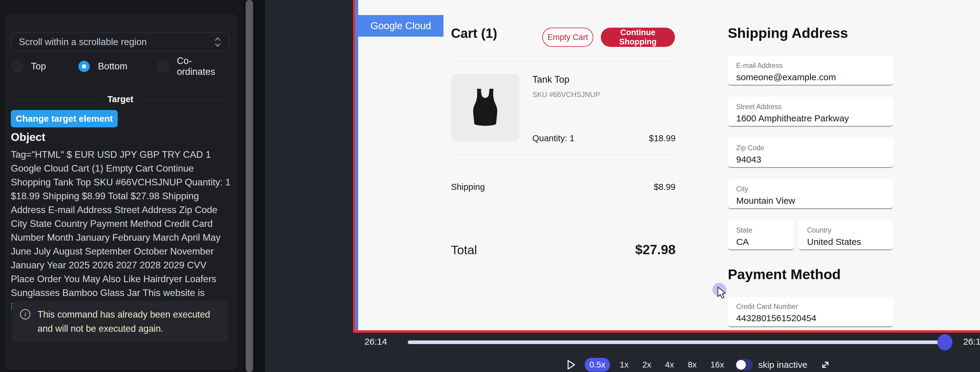 The height and width of the screenshot is (372, 980). Describe the element at coordinates (250, 186) in the screenshot. I see `sidebar-scrollbar-thumb` at that location.